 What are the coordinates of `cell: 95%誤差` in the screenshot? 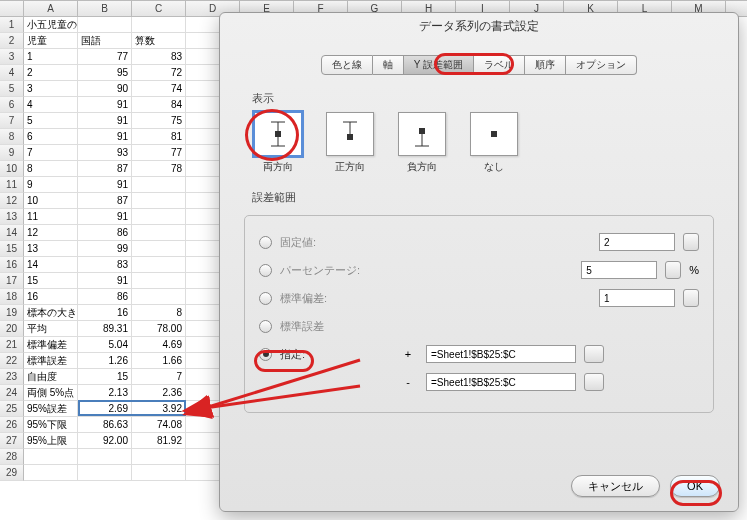 It's located at (51, 409).